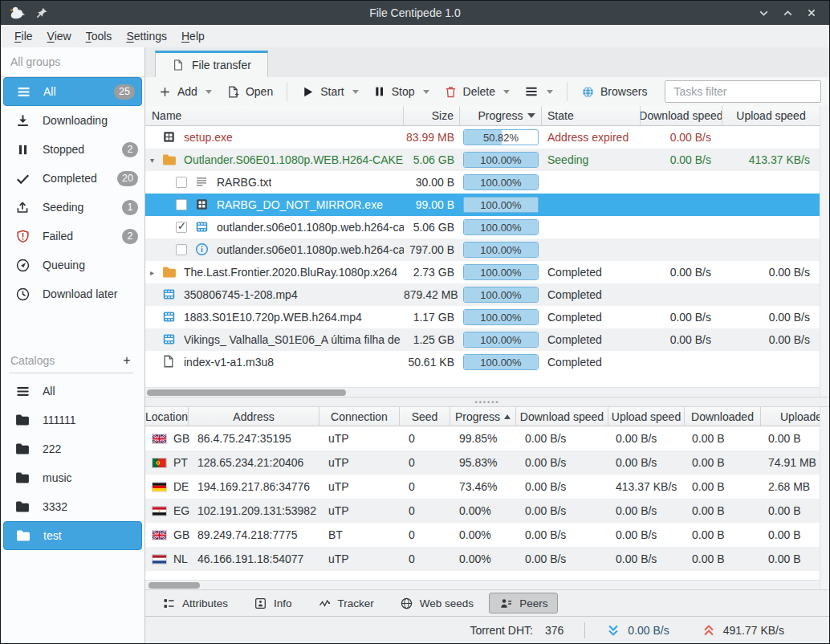 Image resolution: width=830 pixels, height=644 pixels. What do you see at coordinates (501, 630) in the screenshot?
I see `dht-label: Torrent DHT:` at bounding box center [501, 630].